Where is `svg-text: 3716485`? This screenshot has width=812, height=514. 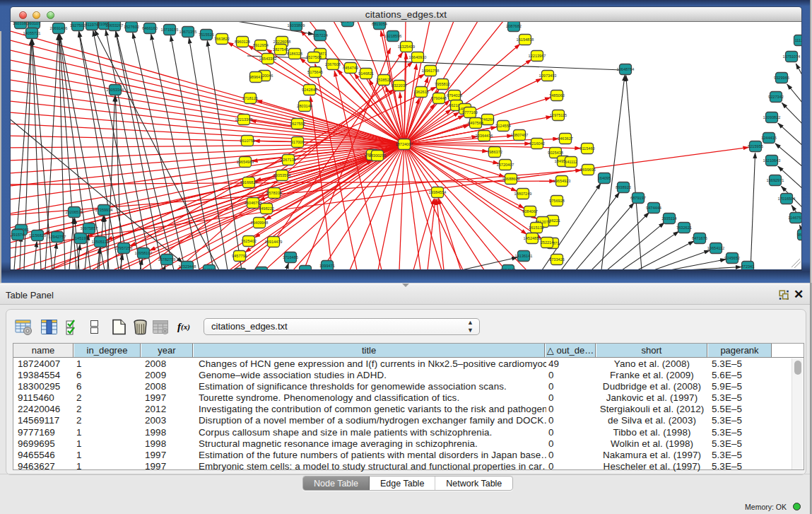 svg-text: 3716485 is located at coordinates (290, 257).